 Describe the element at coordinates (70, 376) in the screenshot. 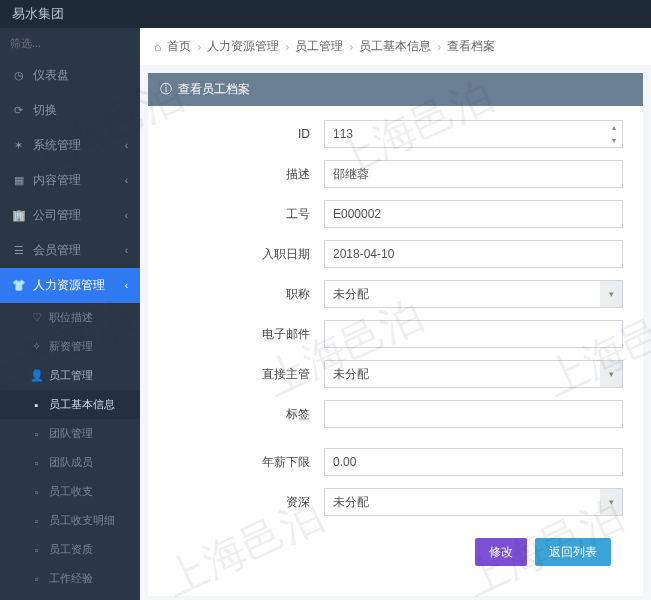

I see `subnav-employee: 👤员工管理` at that location.